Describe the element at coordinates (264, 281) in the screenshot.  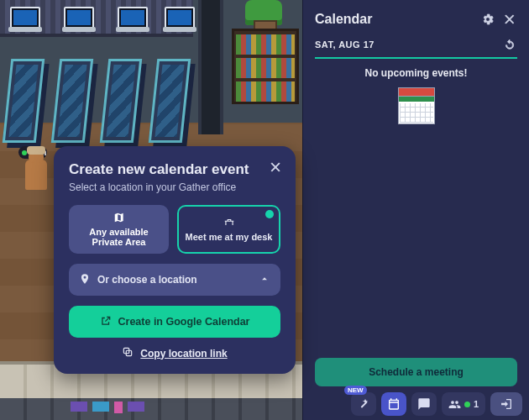
I see `chevron-up-icon` at that location.